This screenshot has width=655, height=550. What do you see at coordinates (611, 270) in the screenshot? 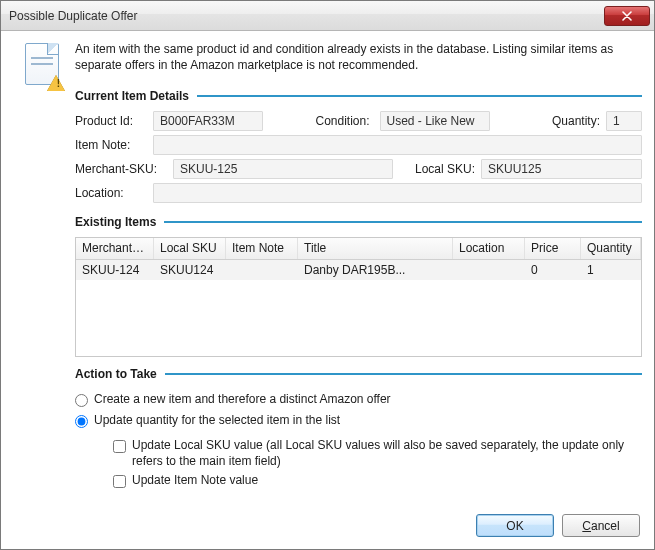
I see `cell-quantity: 1` at bounding box center [611, 270].